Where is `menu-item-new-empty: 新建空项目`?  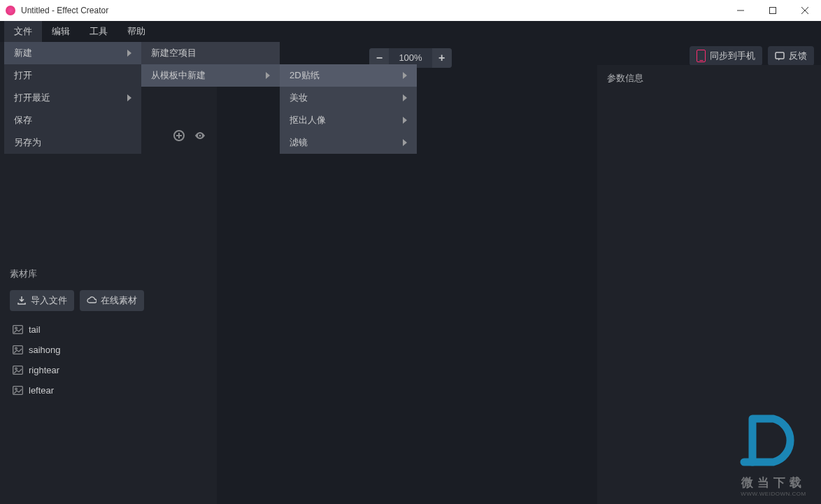 menu-item-new-empty: 新建空项目 is located at coordinates (210, 53).